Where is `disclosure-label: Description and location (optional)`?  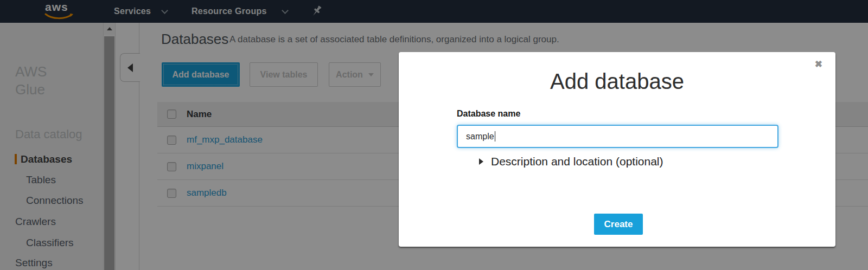
disclosure-label: Description and location (optional) is located at coordinates (577, 162).